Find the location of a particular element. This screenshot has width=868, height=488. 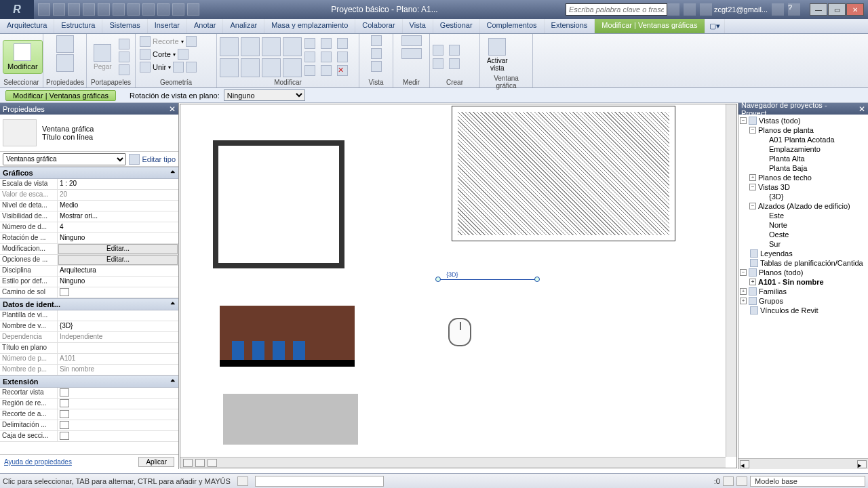

corte-button: Corte▾ is located at coordinates (164, 54).